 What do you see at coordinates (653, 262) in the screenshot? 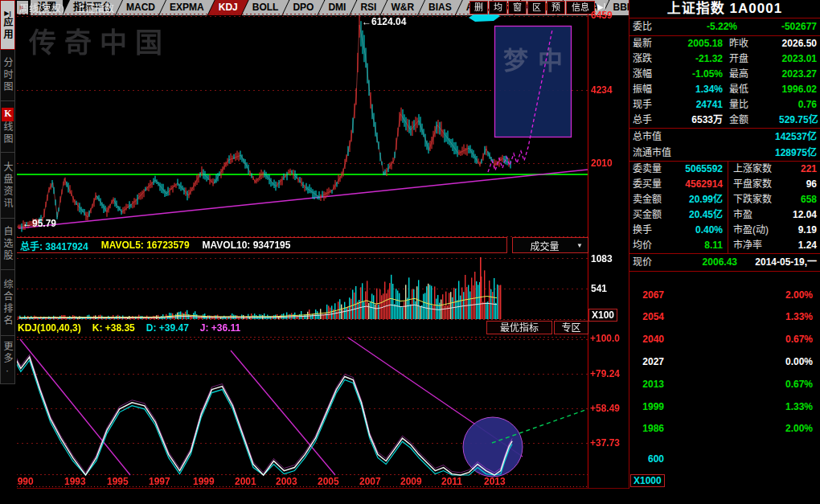
I see `quote-label: 现价` at bounding box center [653, 262].